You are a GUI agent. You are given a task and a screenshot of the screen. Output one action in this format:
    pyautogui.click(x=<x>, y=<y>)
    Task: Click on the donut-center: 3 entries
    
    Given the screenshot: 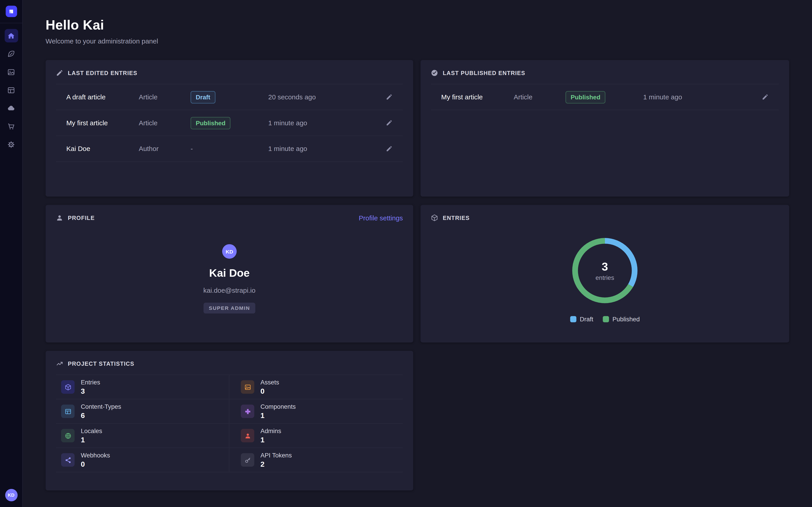 What is the action you would take?
    pyautogui.click(x=605, y=271)
    